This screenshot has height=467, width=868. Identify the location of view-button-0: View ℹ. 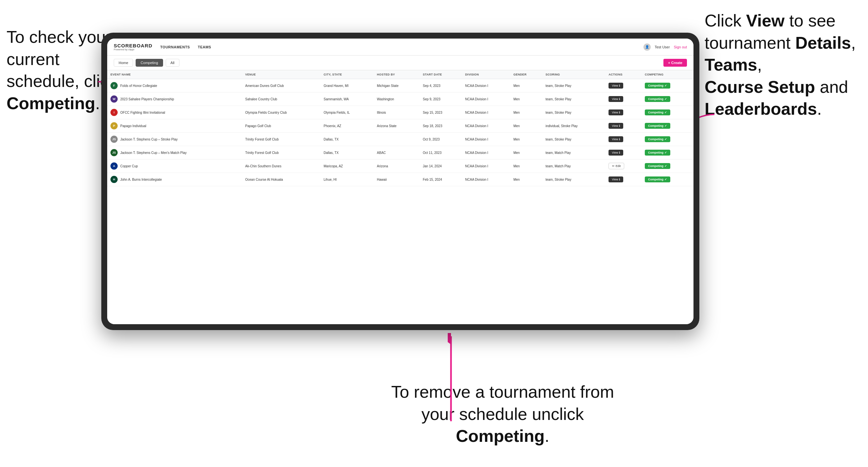
(616, 86).